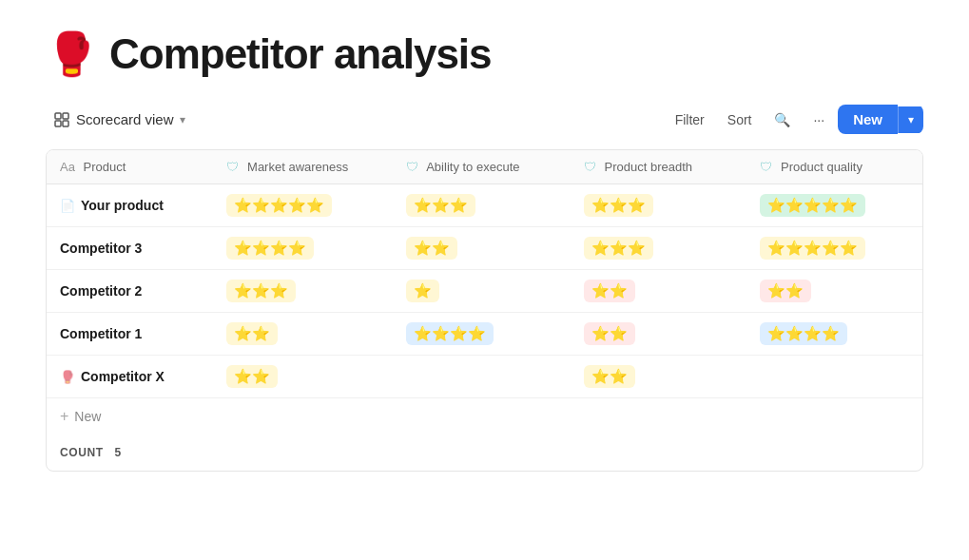 This screenshot has height=560, width=969. I want to click on new-button-group: New ▾, so click(881, 120).